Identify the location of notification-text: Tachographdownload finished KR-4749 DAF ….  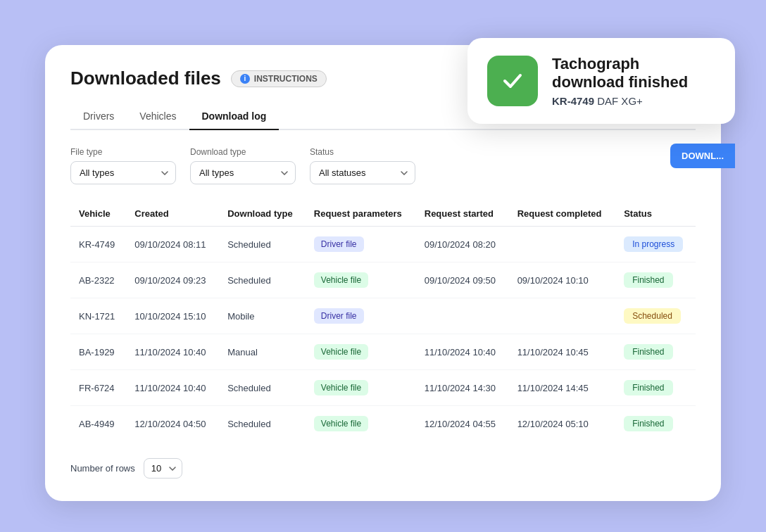
(620, 81).